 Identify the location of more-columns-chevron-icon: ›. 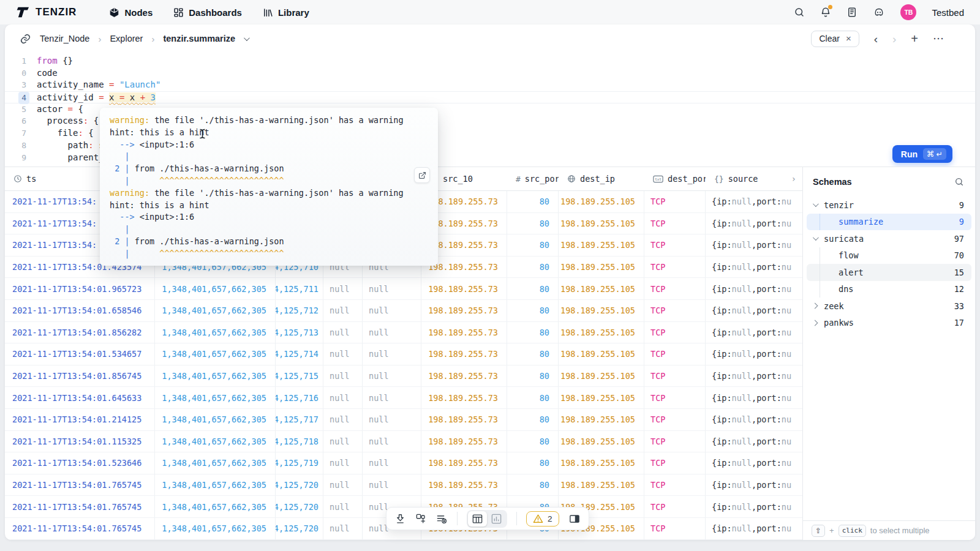
(794, 179).